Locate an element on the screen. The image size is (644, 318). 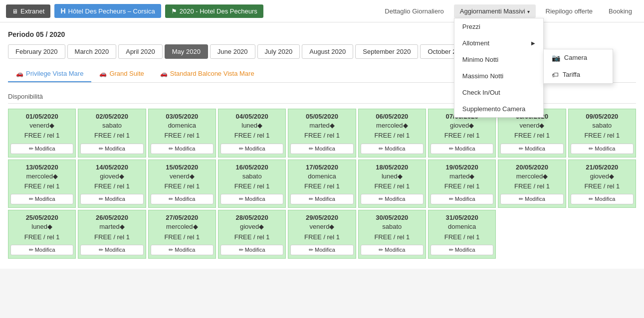
year-button: ⚑ 2020 - Hotel Des Pecheurs is located at coordinates (215, 11).